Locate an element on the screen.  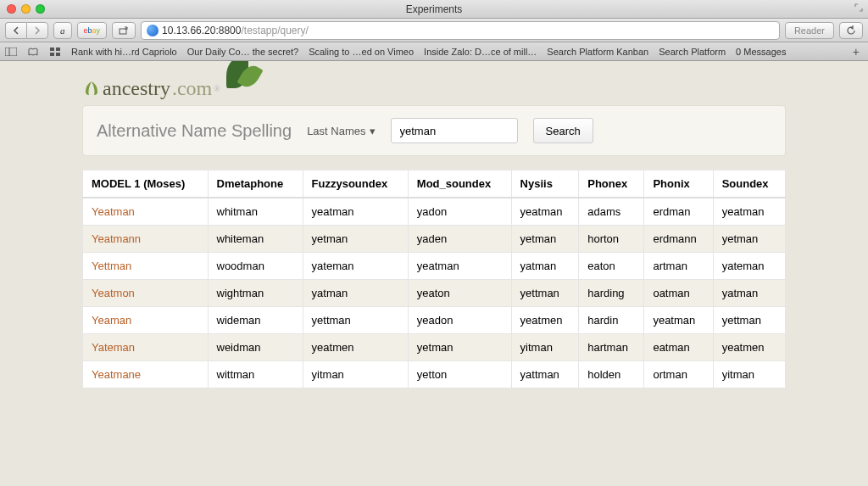
name-input is located at coordinates (454, 131).